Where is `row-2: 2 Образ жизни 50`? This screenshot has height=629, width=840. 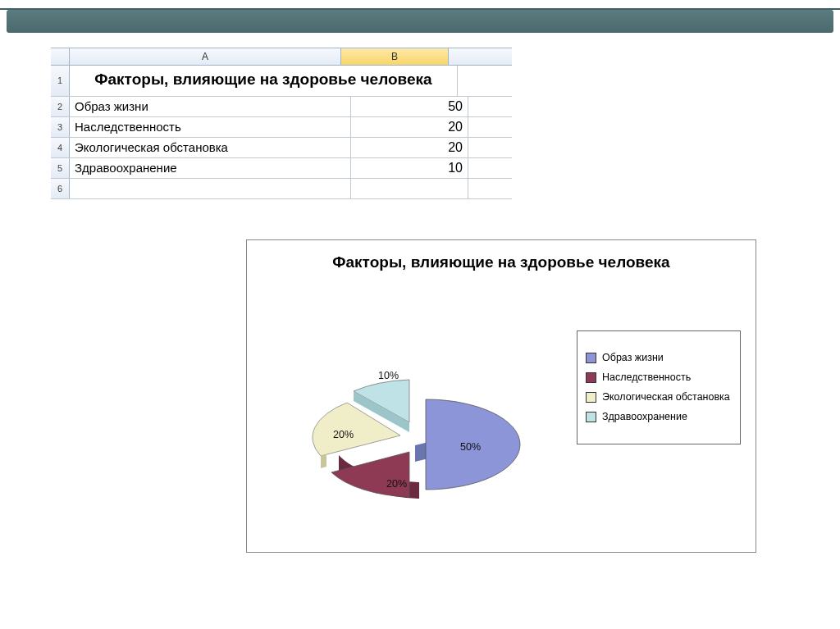
row-2: 2 Образ жизни 50 is located at coordinates (281, 107).